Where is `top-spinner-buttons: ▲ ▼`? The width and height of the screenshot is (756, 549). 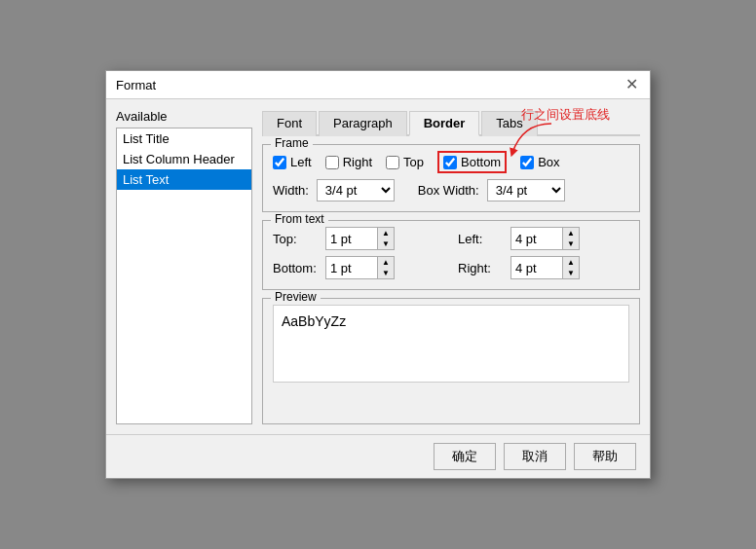 top-spinner-buttons: ▲ ▼ is located at coordinates (386, 238).